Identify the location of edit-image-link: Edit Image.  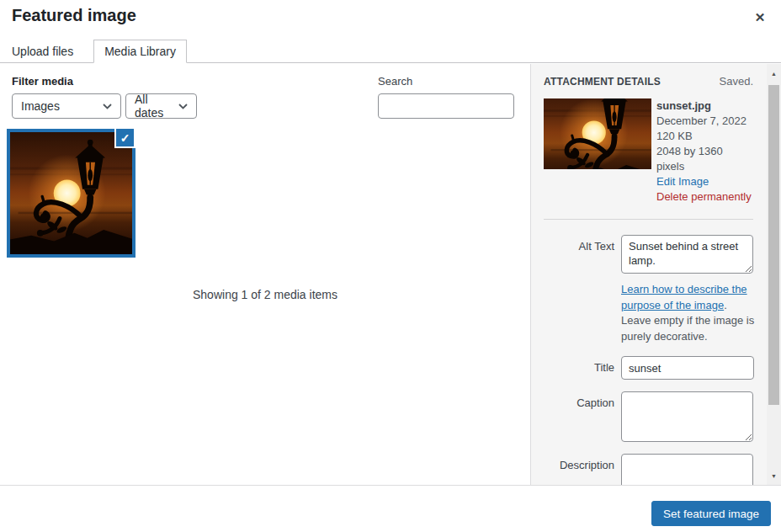
(683, 182).